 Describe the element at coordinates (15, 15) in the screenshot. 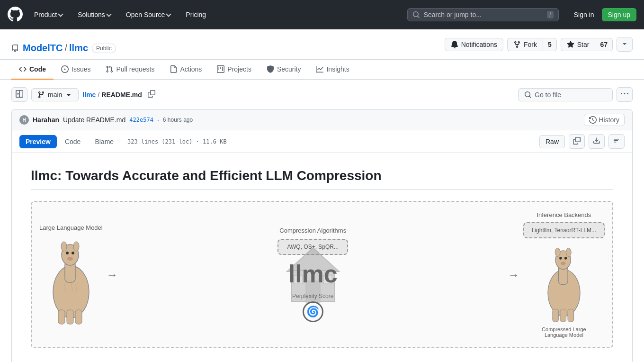

I see `github-logo` at that location.